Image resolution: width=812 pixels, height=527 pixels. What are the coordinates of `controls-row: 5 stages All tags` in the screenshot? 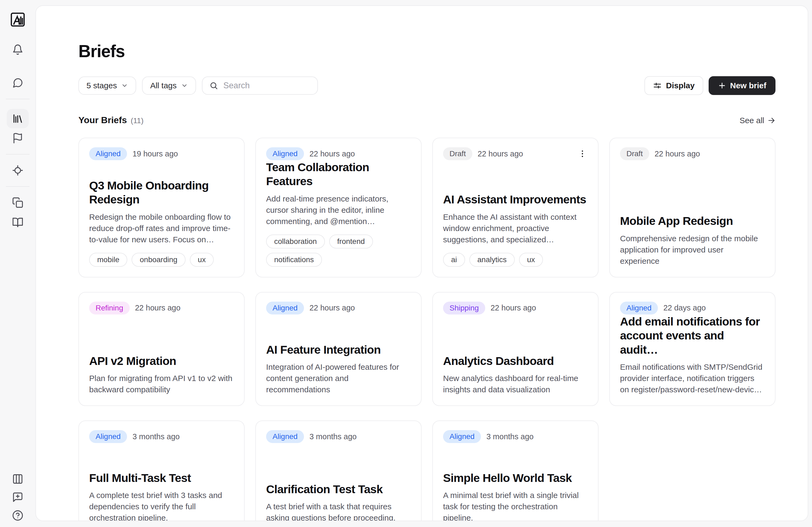 It's located at (427, 86).